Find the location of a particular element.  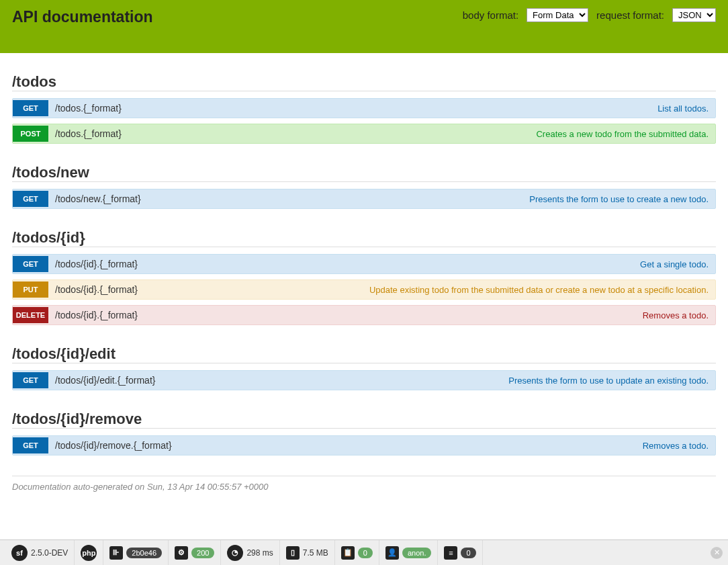

endpoint-path: /todos/new.{_format} is located at coordinates (98, 199).